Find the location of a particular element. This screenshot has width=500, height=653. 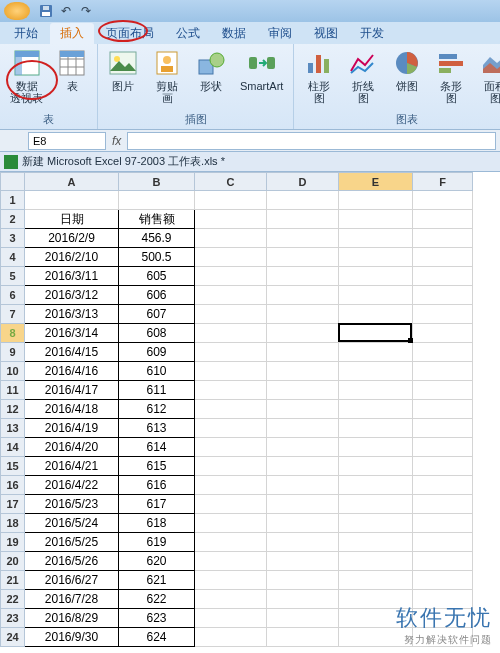

cell-A14: 2016/4/20 is located at coordinates (72, 448).